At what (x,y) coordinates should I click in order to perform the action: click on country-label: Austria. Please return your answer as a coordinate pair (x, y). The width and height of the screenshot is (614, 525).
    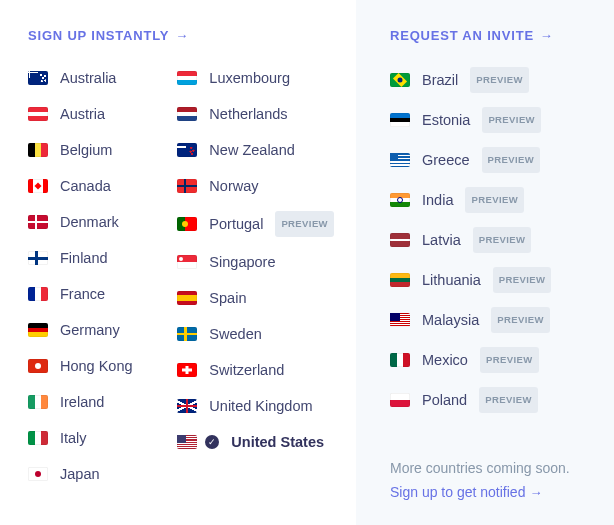
    Looking at the image, I should click on (82, 114).